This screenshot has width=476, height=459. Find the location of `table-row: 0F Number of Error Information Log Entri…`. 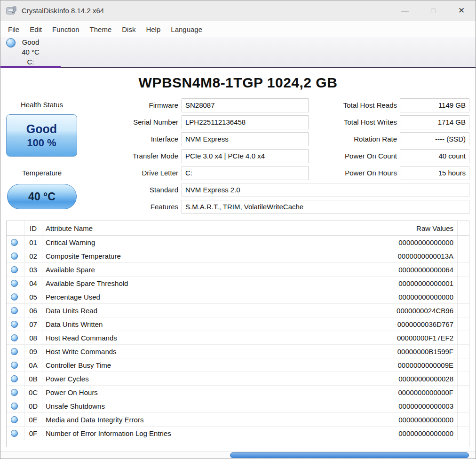

table-row: 0F Number of Error Information Log Entri… is located at coordinates (238, 434).